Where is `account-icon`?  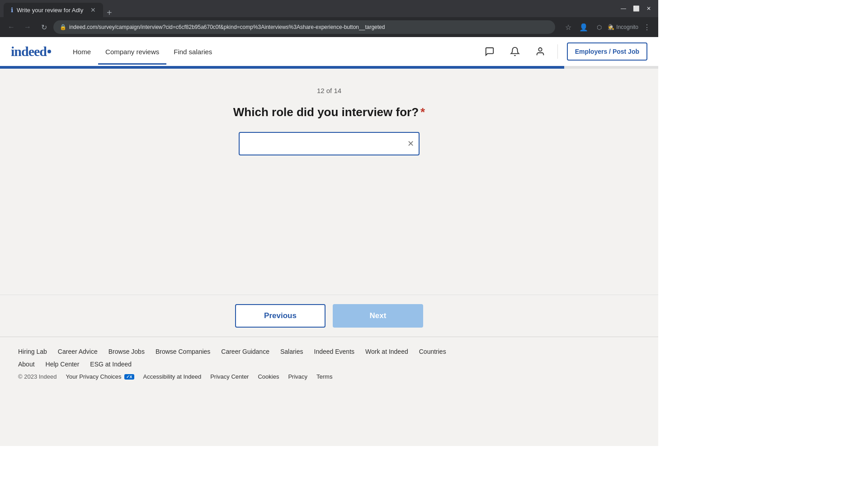 account-icon is located at coordinates (540, 52).